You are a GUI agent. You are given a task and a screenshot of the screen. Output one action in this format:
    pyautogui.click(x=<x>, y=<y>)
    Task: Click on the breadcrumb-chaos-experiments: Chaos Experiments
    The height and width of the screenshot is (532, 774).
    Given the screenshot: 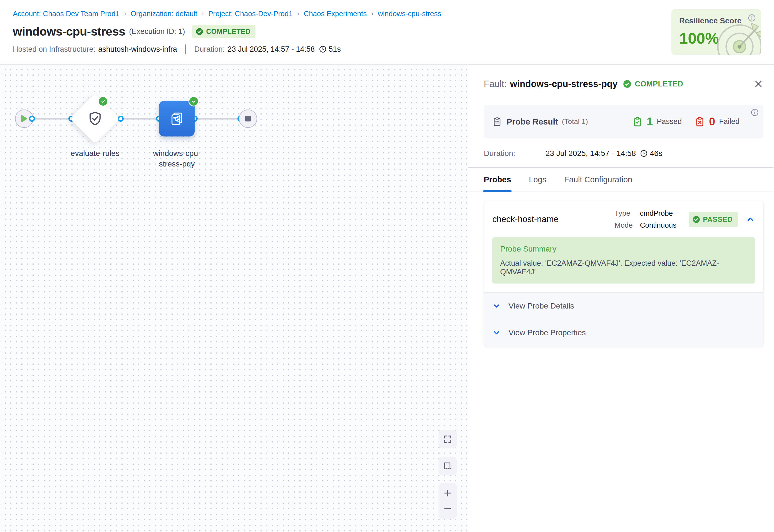 What is the action you would take?
    pyautogui.click(x=335, y=14)
    